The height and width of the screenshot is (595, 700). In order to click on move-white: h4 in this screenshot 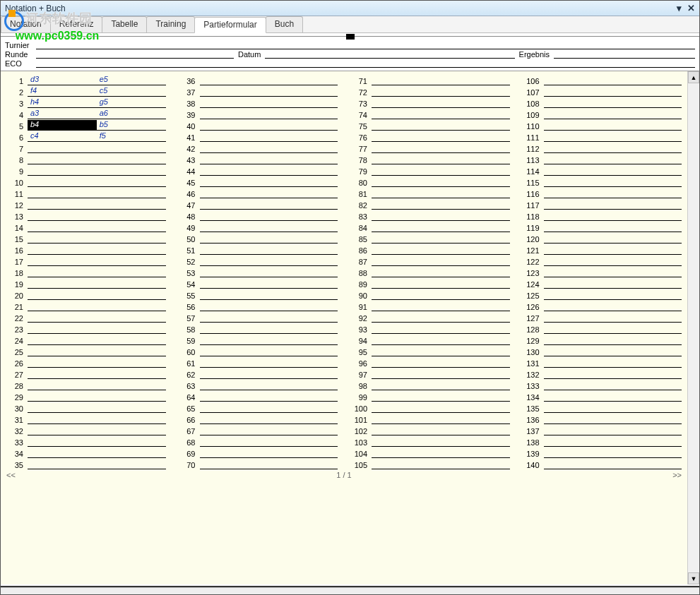, I will do `click(62, 103)`.